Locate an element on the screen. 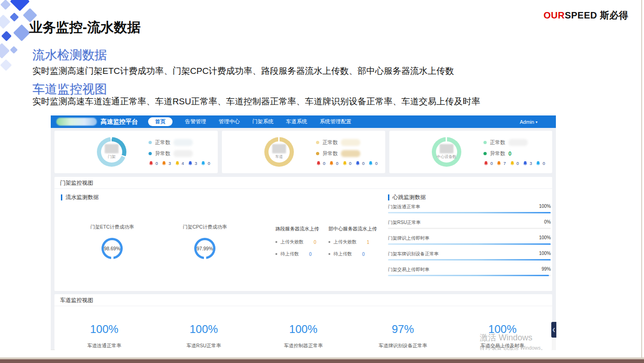 The image size is (644, 363). lane-stat: 100% 车道交易上传及时率 is located at coordinates (502, 336).